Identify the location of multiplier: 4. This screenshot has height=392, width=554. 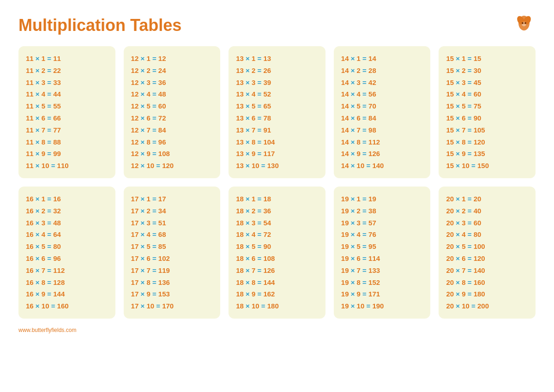
(464, 94).